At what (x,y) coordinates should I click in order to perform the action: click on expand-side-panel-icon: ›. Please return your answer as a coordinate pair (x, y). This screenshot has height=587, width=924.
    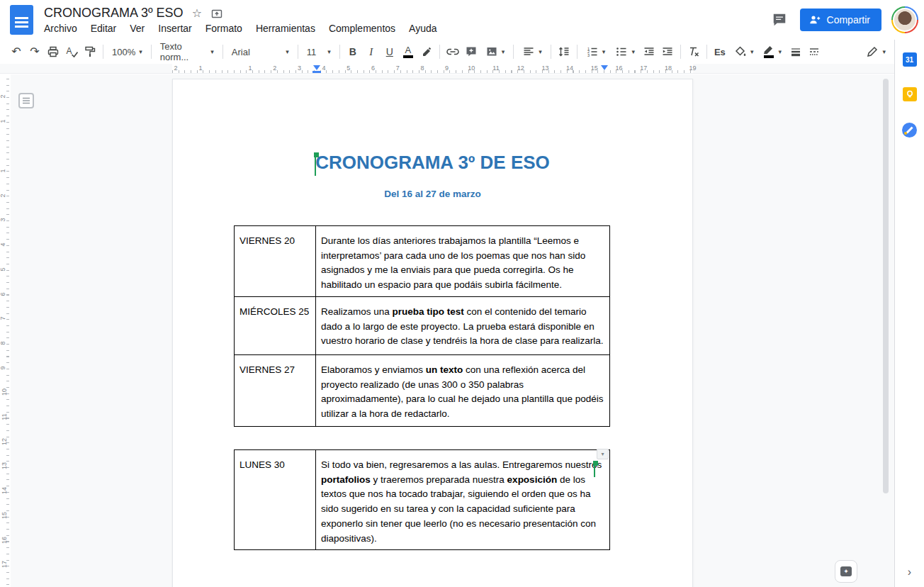
    Looking at the image, I should click on (910, 572).